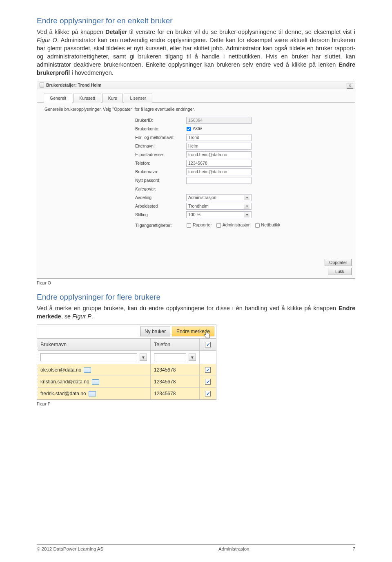  I want to click on oppdater-button: Oppdater, so click(338, 262).